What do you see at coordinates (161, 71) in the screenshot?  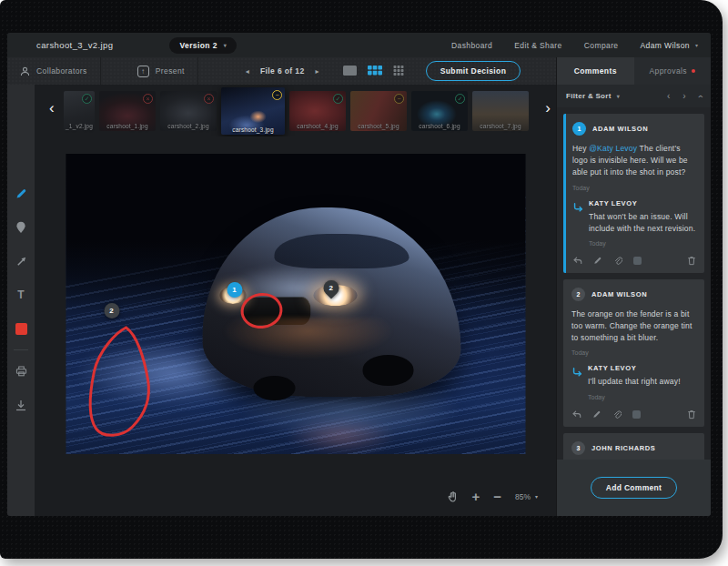 I see `present-button: ↑ Present` at bounding box center [161, 71].